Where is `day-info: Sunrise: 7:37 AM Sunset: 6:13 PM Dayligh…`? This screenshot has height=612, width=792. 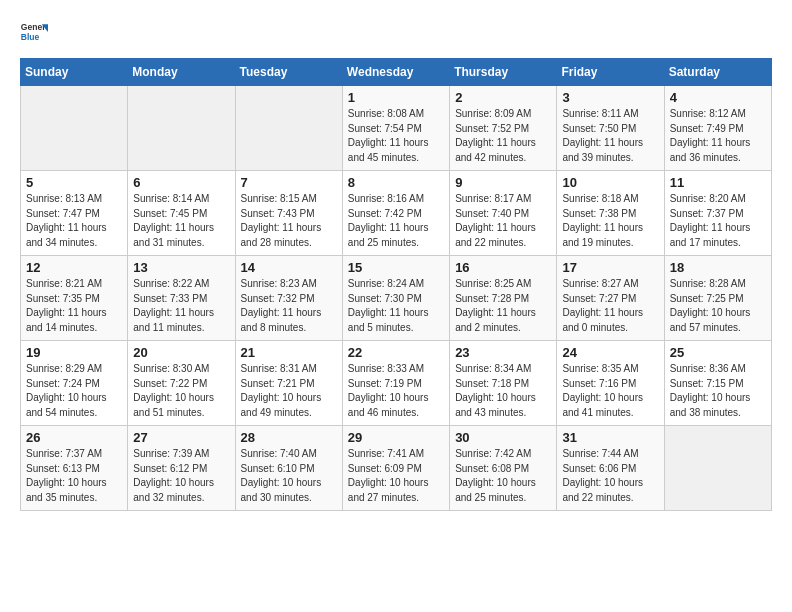 day-info: Sunrise: 7:37 AM Sunset: 6:13 PM Dayligh… is located at coordinates (74, 476).